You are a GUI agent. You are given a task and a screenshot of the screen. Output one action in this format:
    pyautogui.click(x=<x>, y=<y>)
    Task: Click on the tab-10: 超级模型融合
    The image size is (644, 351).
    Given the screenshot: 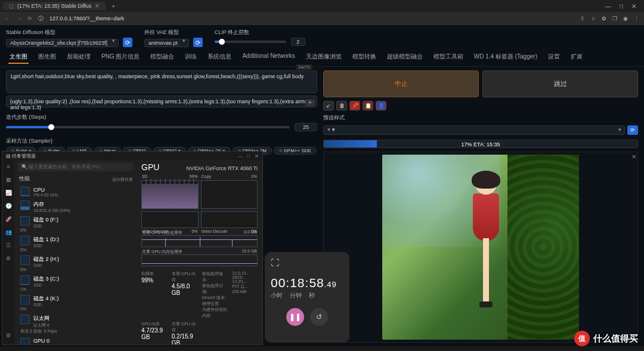 What is the action you would take?
    pyautogui.click(x=405, y=57)
    